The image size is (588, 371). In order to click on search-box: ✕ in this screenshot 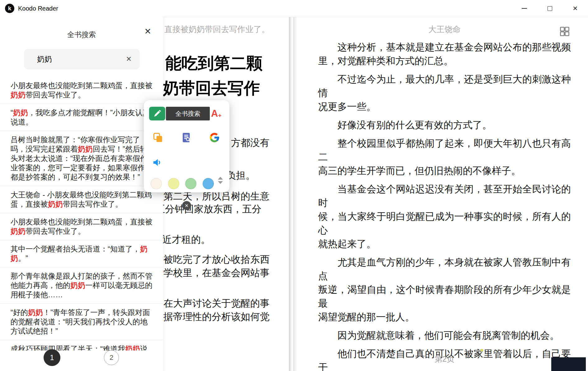, I will do `click(82, 59)`.